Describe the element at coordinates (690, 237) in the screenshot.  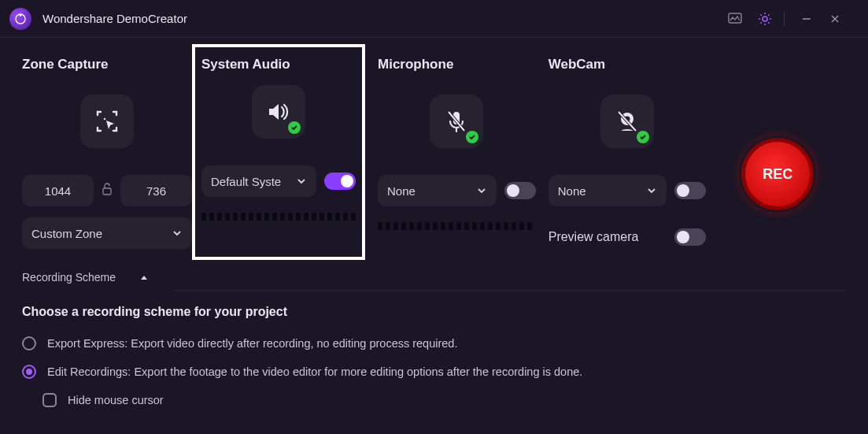
I see `preview-camera-toggle` at that location.